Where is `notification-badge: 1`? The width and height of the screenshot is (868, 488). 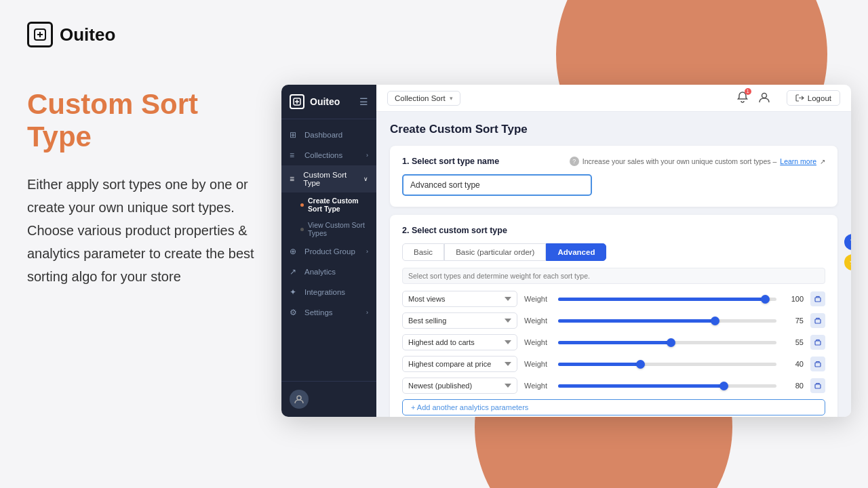
notification-badge: 1 is located at coordinates (748, 92).